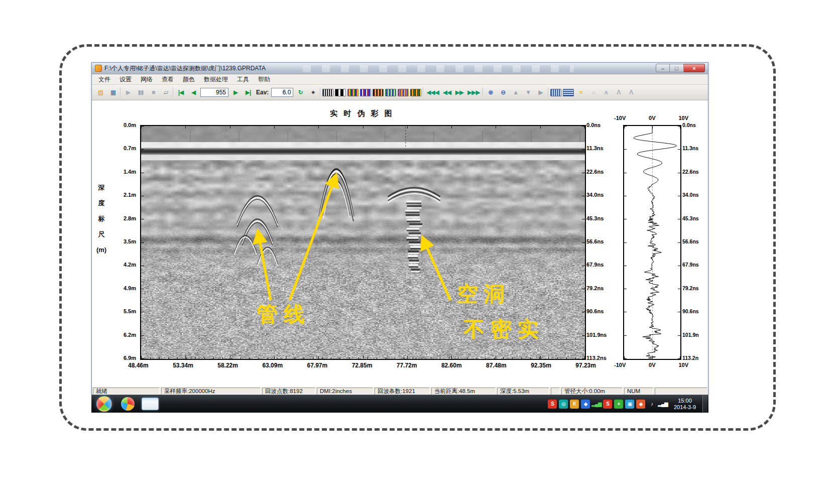 This screenshot has height=504, width=837. What do you see at coordinates (685, 404) in the screenshot?
I see `taskbar-clock: 15:00 2014-3-9` at bounding box center [685, 404].